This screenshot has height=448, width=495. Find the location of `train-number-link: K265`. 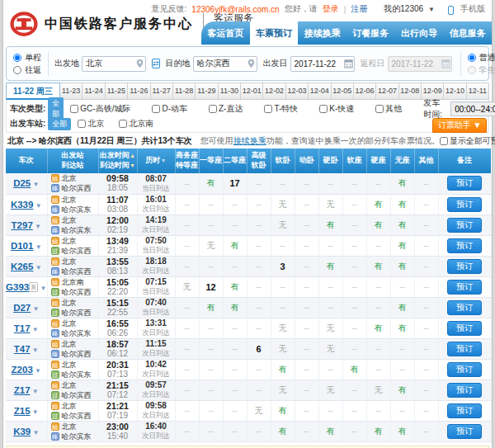

train-number-link: K265 is located at coordinates (22, 266).